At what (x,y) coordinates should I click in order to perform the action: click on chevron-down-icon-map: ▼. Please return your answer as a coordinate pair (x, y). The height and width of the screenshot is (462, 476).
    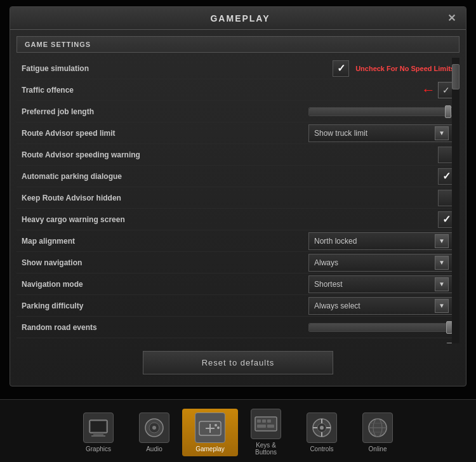
    Looking at the image, I should click on (442, 241).